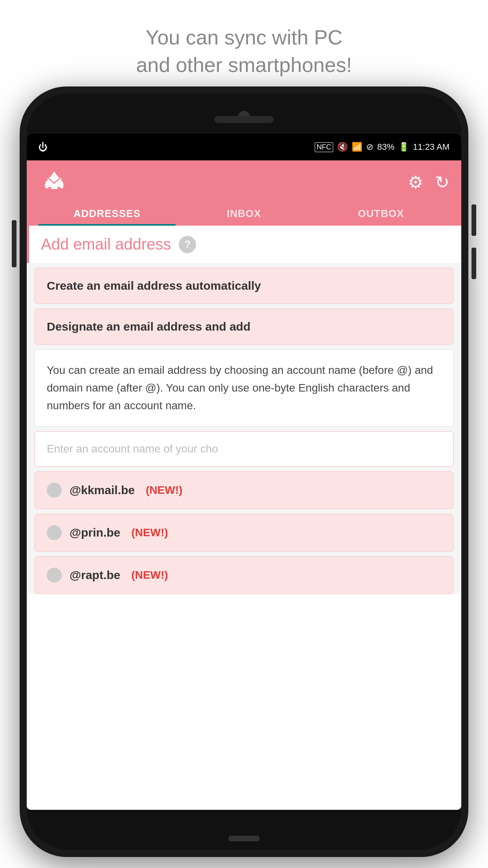  Describe the element at coordinates (106, 245) in the screenshot. I see `page-title: Add email address` at that location.